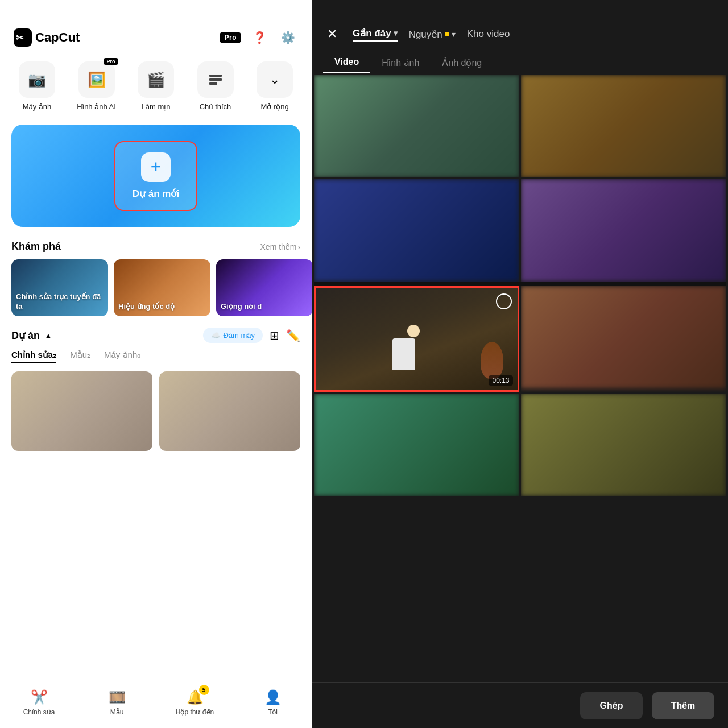  Describe the element at coordinates (273, 703) in the screenshot. I see `nav-toi: 👤 Tôi` at that location.